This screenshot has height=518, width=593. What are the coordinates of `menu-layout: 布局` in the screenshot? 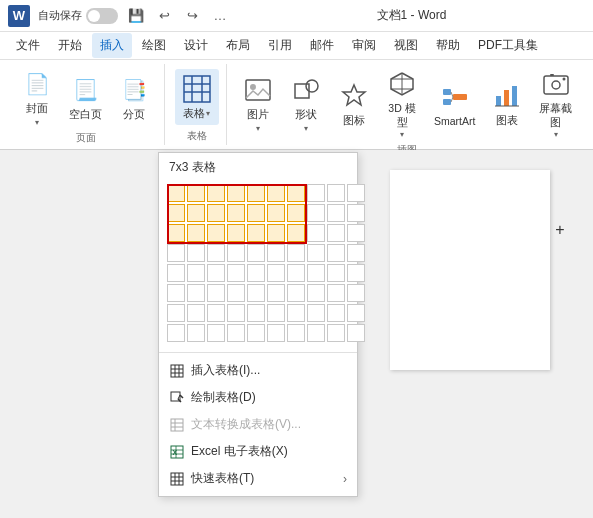 It's located at (238, 46).